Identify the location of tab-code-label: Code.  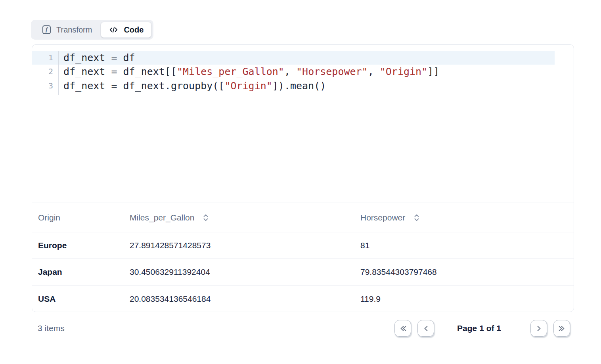
(134, 30).